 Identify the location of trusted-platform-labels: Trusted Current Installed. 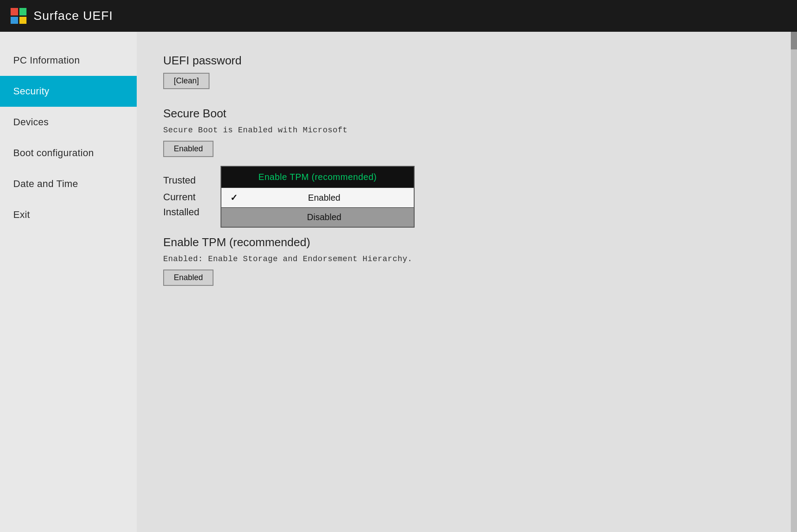
(181, 196).